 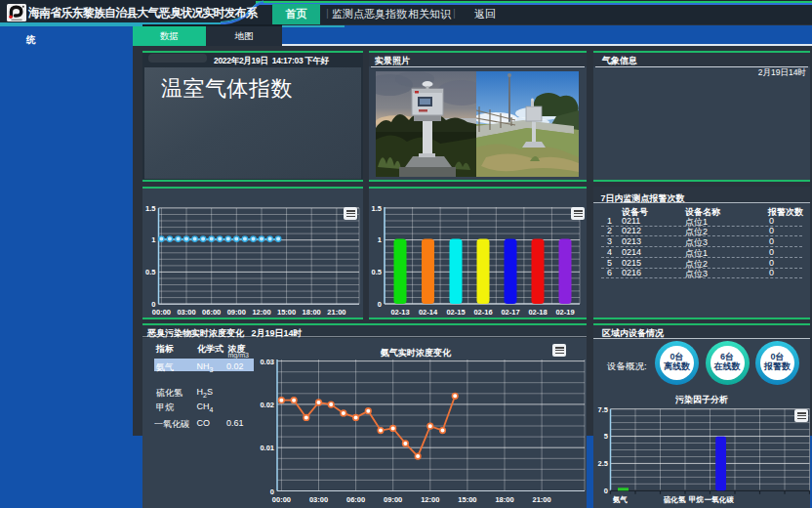 I want to click on svg-text: 2.5, so click(x=603, y=463).